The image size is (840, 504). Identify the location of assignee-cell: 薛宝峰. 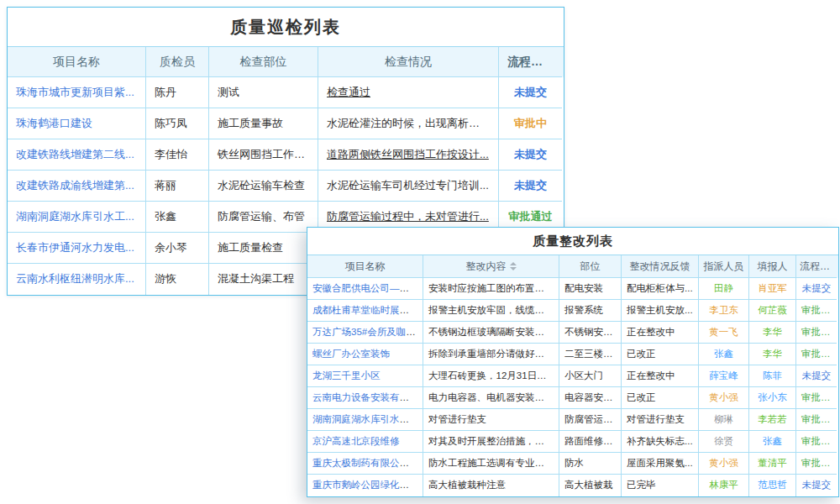
(724, 376).